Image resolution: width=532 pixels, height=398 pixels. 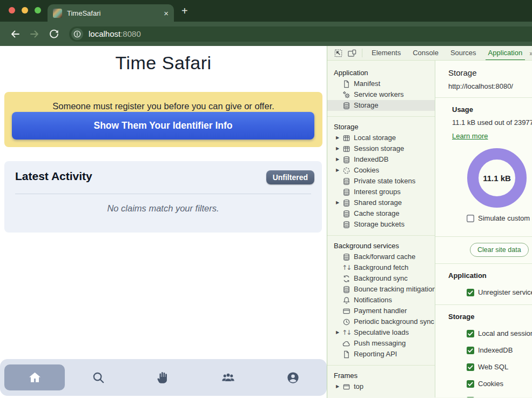 I want to click on tree-item-interest-groups: Interest groups, so click(x=381, y=192).